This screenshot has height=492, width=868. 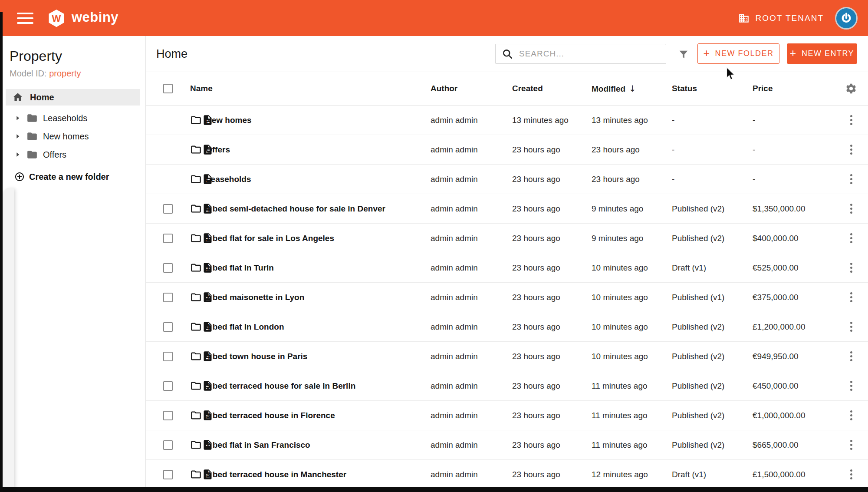 I want to click on table-settings-button, so click(x=851, y=89).